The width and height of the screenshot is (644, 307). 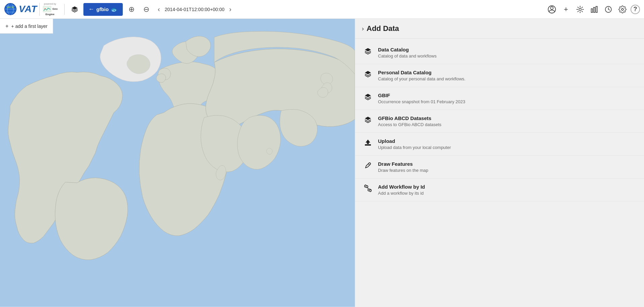 What do you see at coordinates (114, 9) in the screenshot?
I see `fish-icon: 🐟` at bounding box center [114, 9].